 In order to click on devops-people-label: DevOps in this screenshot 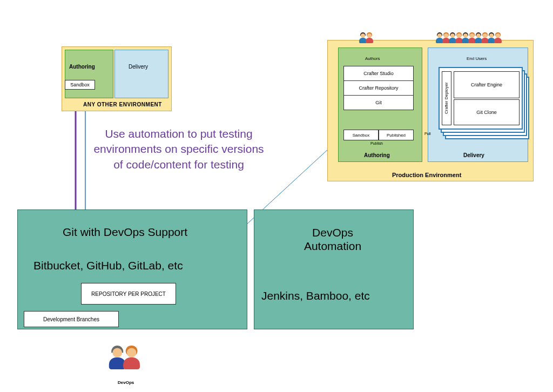, I will do `click(126, 382)`.